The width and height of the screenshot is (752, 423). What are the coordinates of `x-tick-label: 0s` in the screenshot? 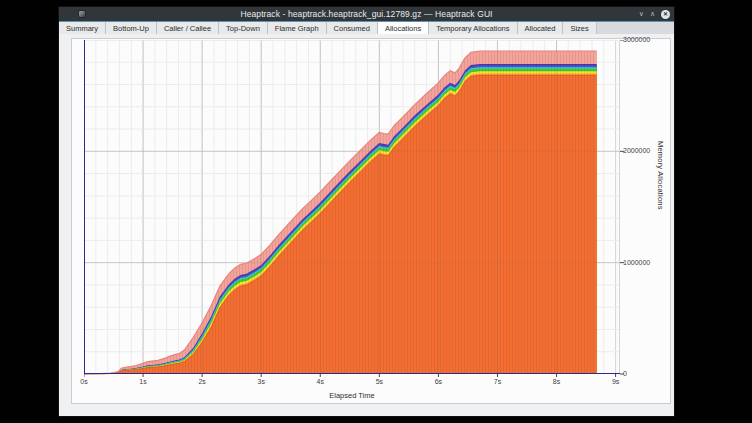 It's located at (84, 382).